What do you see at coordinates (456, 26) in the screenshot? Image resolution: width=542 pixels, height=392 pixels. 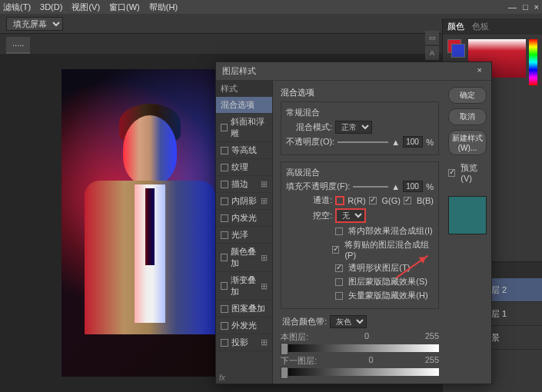 I see `color-tab: 颜色` at bounding box center [456, 26].